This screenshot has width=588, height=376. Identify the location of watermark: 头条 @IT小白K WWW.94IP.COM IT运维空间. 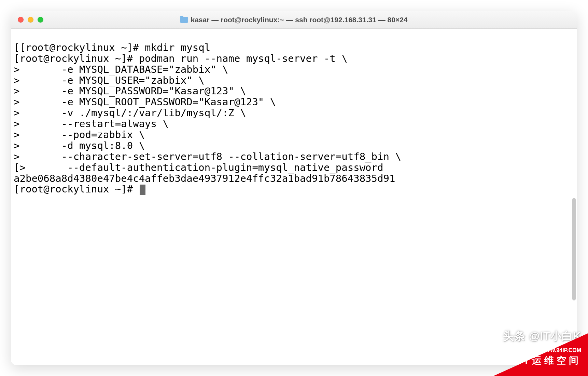
(533, 349).